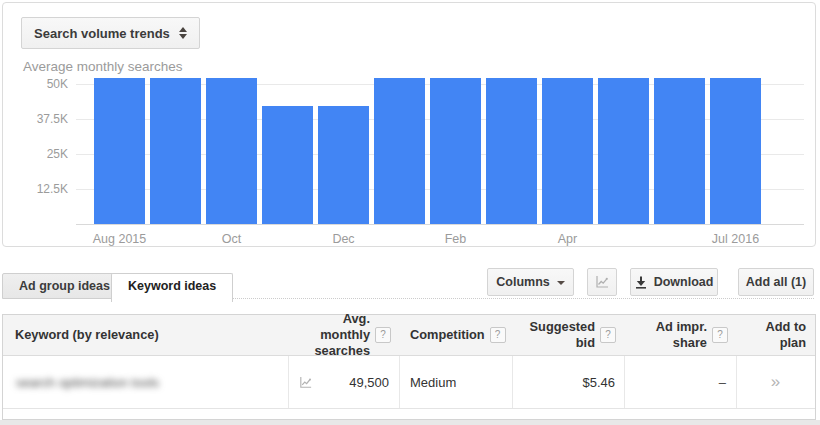  What do you see at coordinates (344, 335) in the screenshot?
I see `header-avg-monthly-searches: Avg. monthly searches ?` at bounding box center [344, 335].